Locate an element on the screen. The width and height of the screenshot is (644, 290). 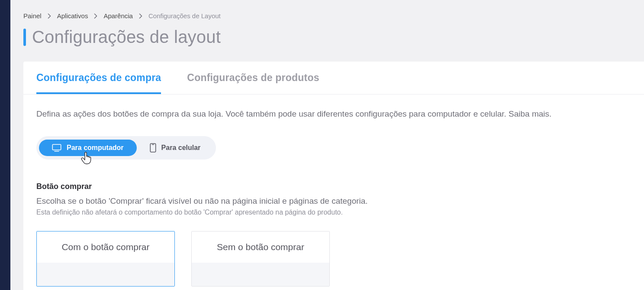
breadcrumb: Painel Aplicativos Aparência Configuraçõ… is located at coordinates (334, 16).